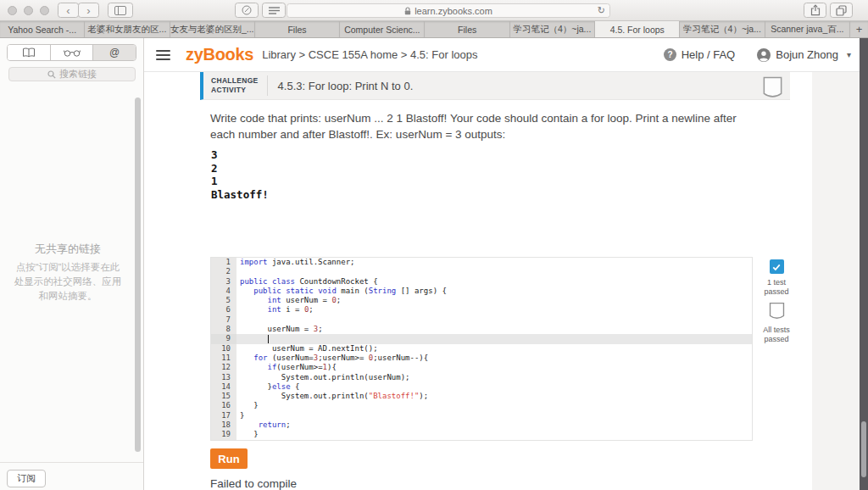 Image resolution: width=868 pixels, height=490 pixels. I want to click on code-line: 13 System.out.println(userNum);, so click(481, 378).